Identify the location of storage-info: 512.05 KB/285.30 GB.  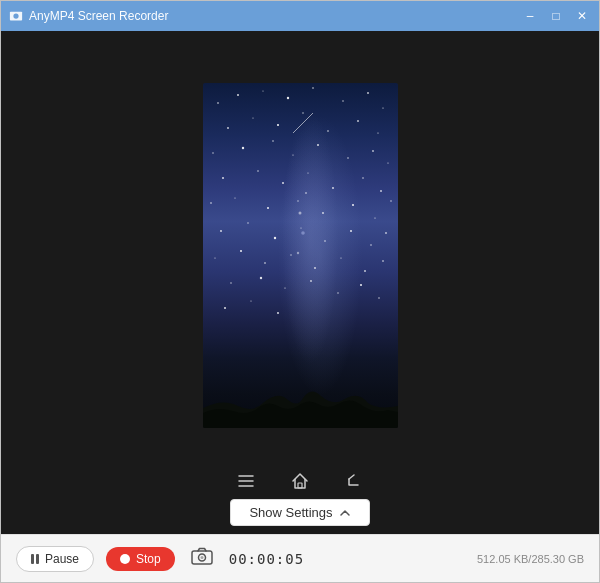
(530, 559).